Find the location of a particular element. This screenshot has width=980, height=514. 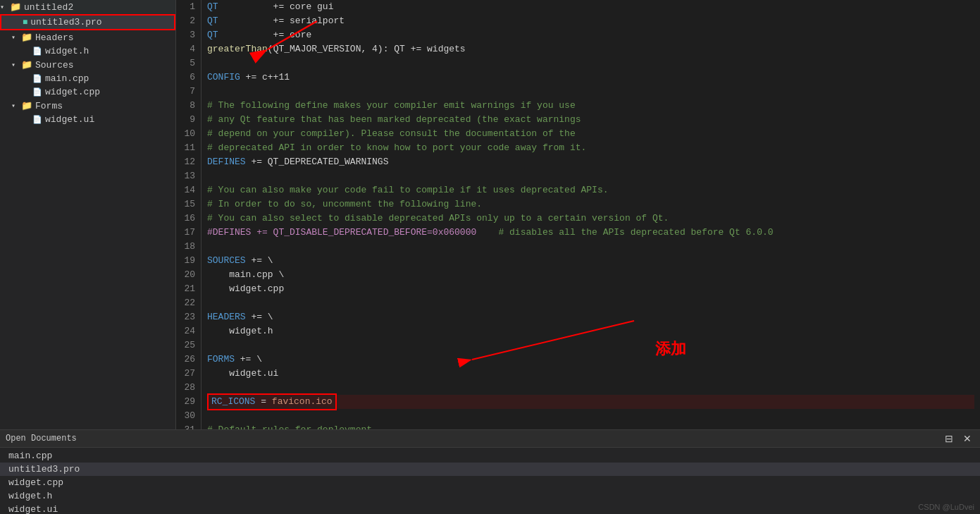

tree-item-Forms: ▾📁Forms is located at coordinates (87, 106).